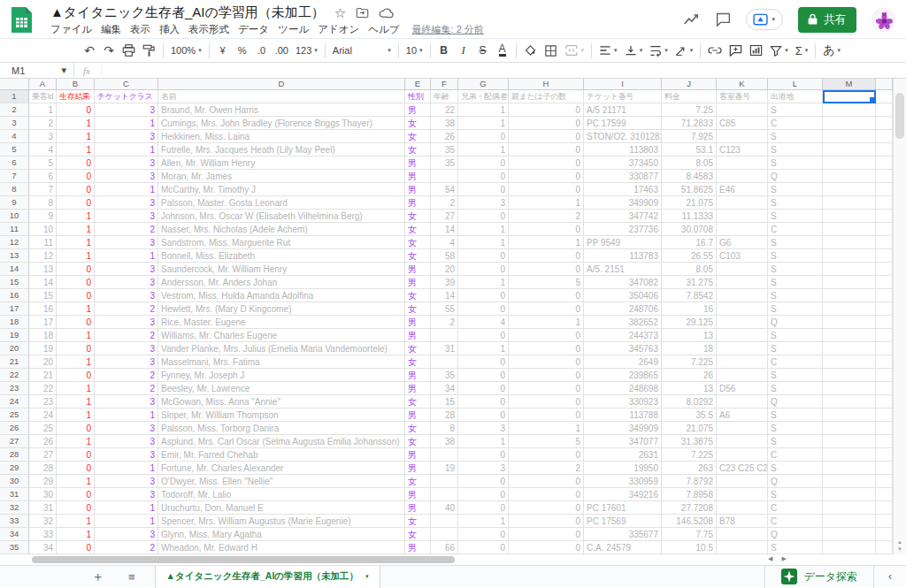  Describe the element at coordinates (692, 19) in the screenshot. I see `insights-icon` at that location.